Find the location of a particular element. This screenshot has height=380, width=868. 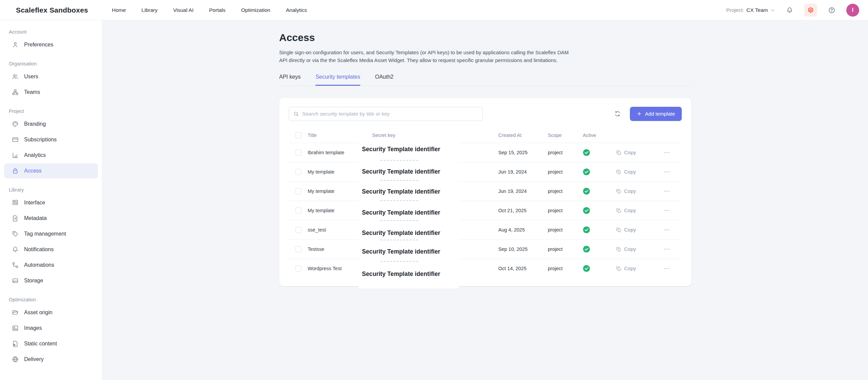

nav-item-optimization: Optimization is located at coordinates (256, 10).